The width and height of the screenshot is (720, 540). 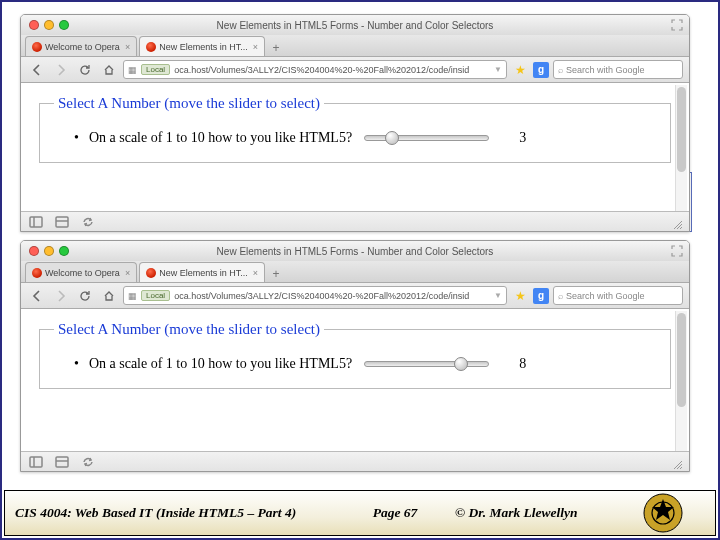 What do you see at coordinates (355, 129) in the screenshot?
I see `slider-fieldset: Select A Number (move the slider to sele…` at bounding box center [355, 129].